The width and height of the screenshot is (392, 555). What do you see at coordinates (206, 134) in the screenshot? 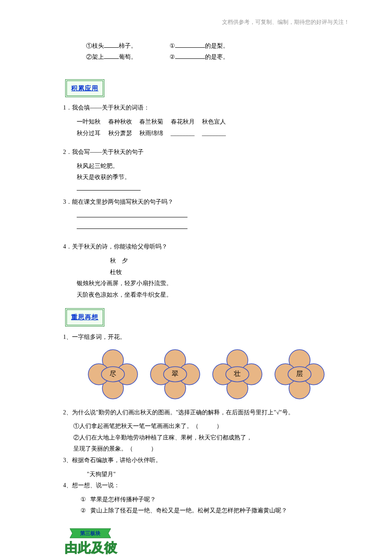
I see `q1-row2: 秋分过耳 秋分萧瑟 秋雨绵绵 ________ ________` at bounding box center [206, 134].